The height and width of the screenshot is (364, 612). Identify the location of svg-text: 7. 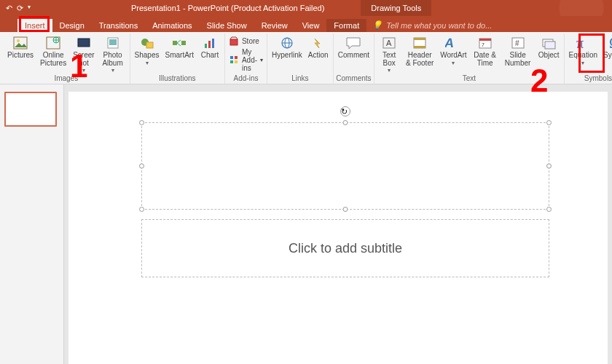
(483, 45).